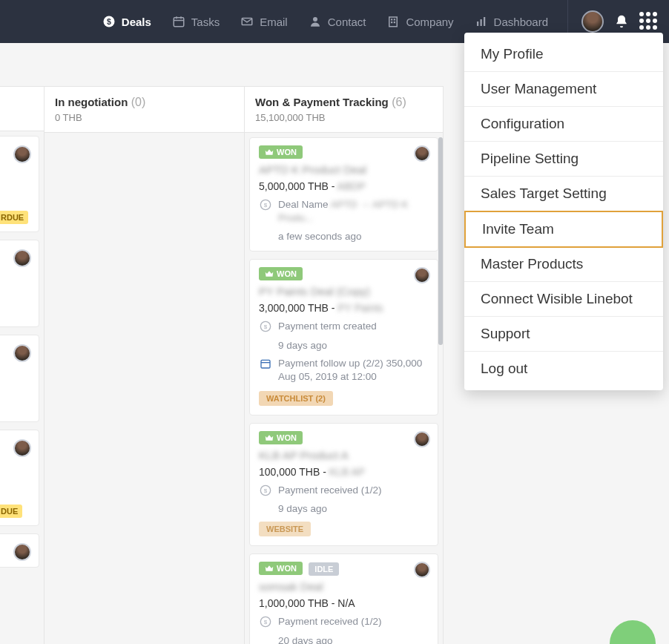 This screenshot has height=644, width=669. What do you see at coordinates (144, 117) in the screenshot?
I see `column-subtotal: 0 THB` at bounding box center [144, 117].